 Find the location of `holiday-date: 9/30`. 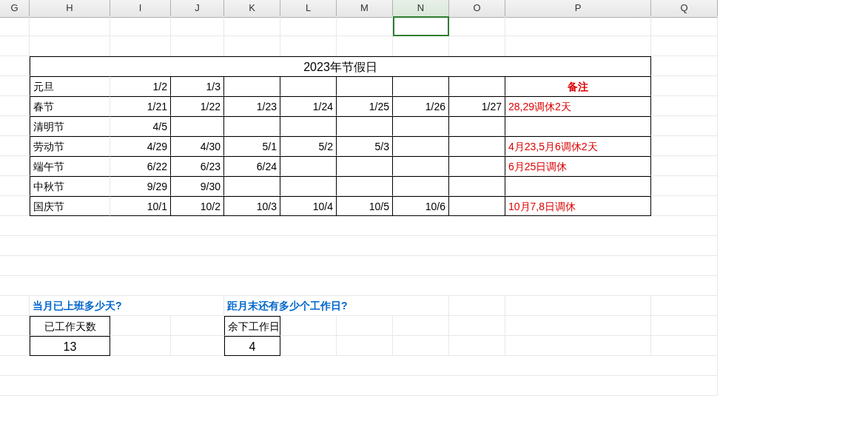

holiday-date: 9/30 is located at coordinates (198, 186).